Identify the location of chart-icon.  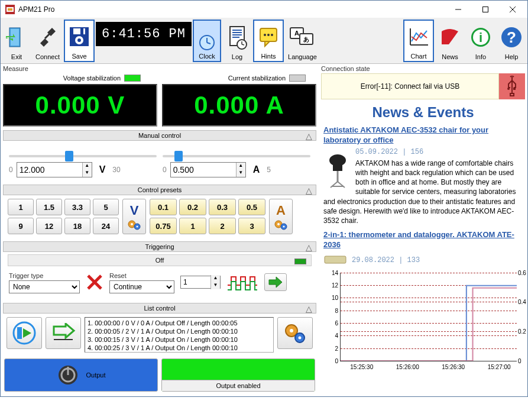
(419, 37).